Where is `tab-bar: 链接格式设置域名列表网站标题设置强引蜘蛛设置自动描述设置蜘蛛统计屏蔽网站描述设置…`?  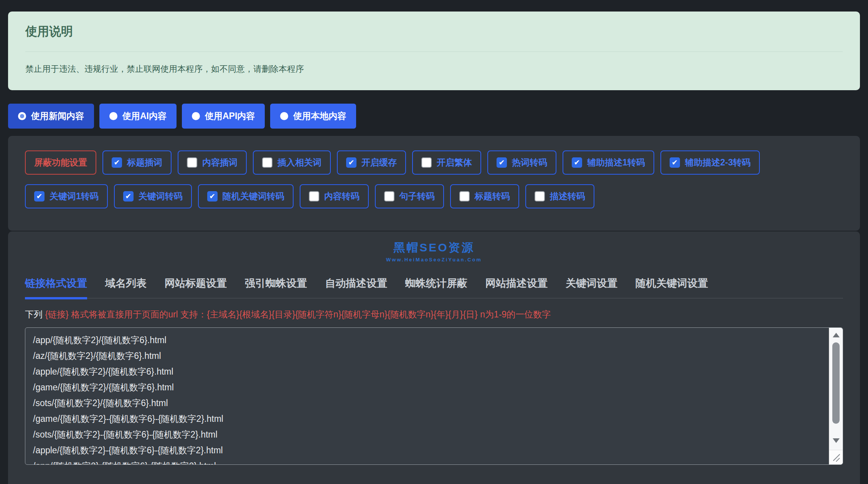 tab-bar: 链接格式设置域名列表网站标题设置强引蜘蛛设置自动描述设置蜘蛛统计屏蔽网站描述设置… is located at coordinates (434, 285).